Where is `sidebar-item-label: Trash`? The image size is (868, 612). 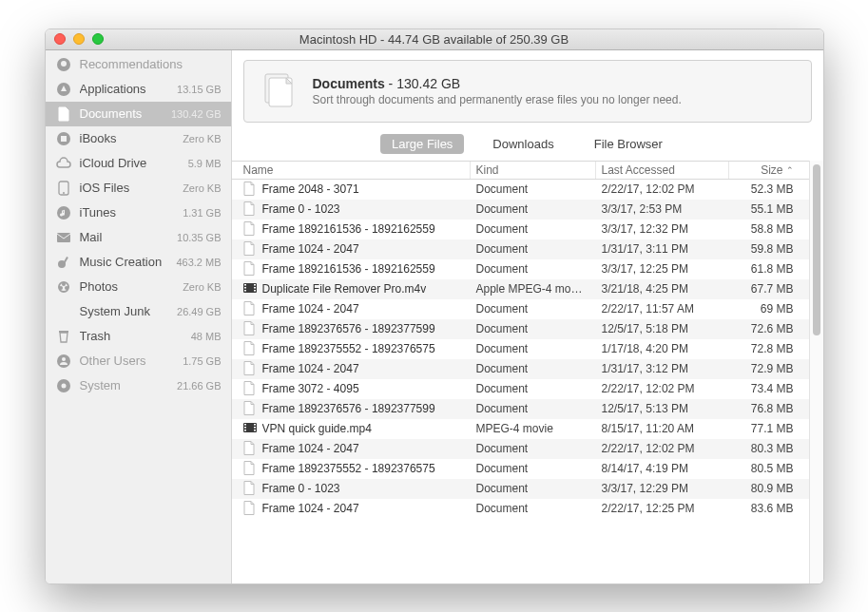 sidebar-item-label: Trash is located at coordinates (133, 336).